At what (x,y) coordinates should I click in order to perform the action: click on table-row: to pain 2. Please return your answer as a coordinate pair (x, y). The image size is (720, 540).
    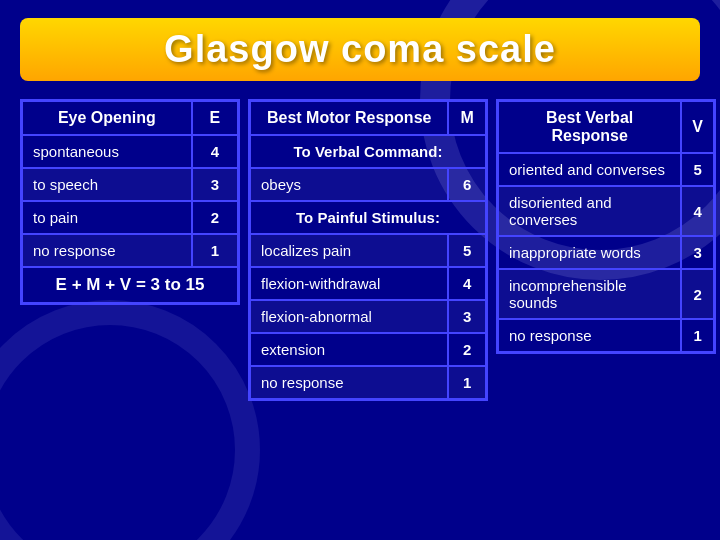
    Looking at the image, I should click on (130, 218).